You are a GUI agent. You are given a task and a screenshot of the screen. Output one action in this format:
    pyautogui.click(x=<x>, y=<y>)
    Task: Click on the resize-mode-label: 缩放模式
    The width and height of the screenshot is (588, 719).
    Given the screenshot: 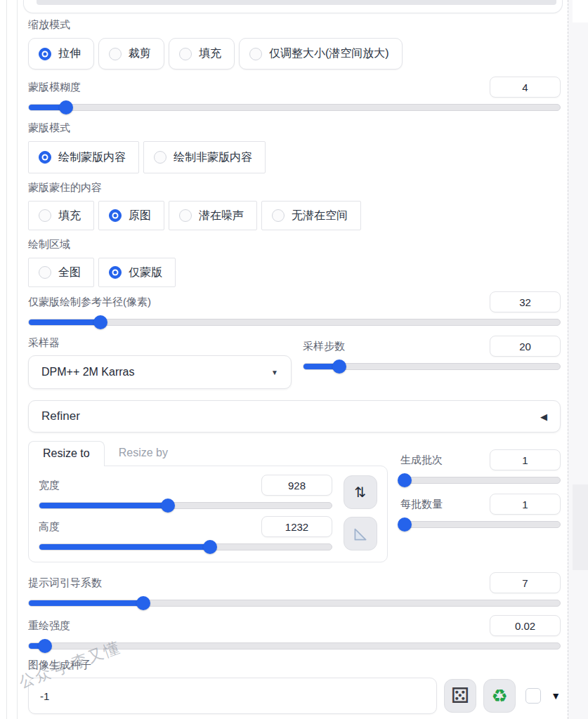 What is the action you would take?
    pyautogui.click(x=294, y=25)
    